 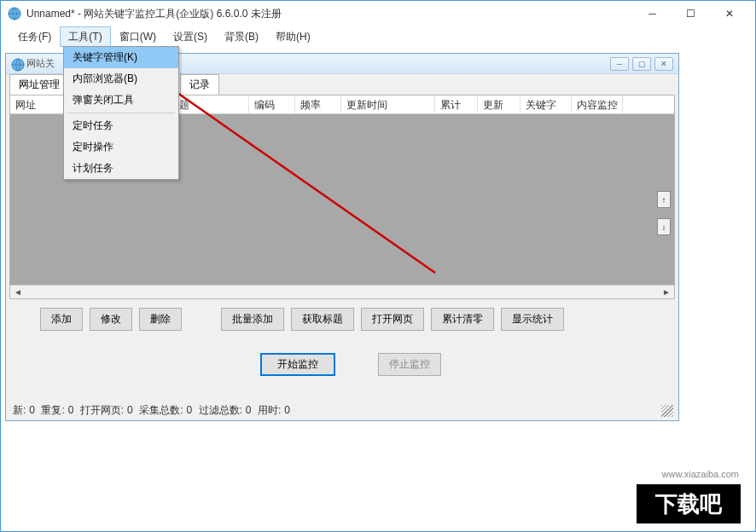 I want to click on status-collect-value: 0, so click(x=189, y=410).